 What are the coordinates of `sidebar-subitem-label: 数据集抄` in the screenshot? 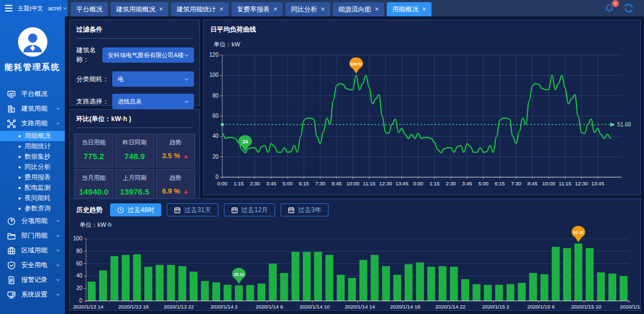 It's located at (38, 157).